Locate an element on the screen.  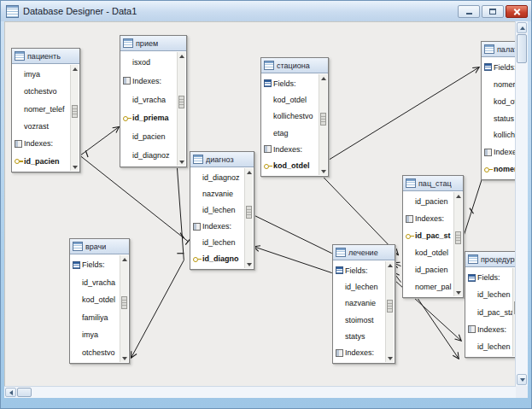
table-pk-row: id_diagno is located at coordinates (219, 260).